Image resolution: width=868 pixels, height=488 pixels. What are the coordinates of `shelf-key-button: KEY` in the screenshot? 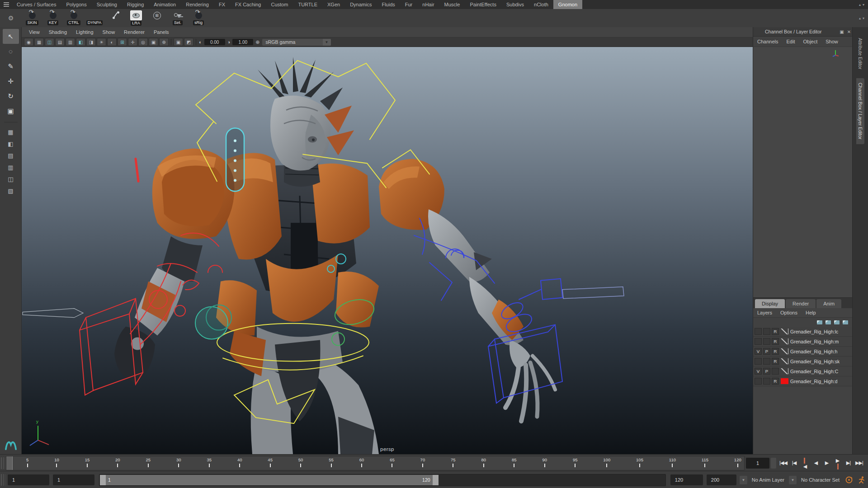 It's located at (53, 18).